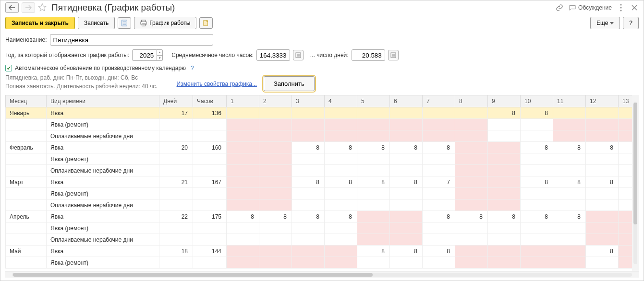 This screenshot has width=644, height=281. Describe the element at coordinates (329, 55) in the screenshot. I see `avg-days-label: ... число дней:` at that location.